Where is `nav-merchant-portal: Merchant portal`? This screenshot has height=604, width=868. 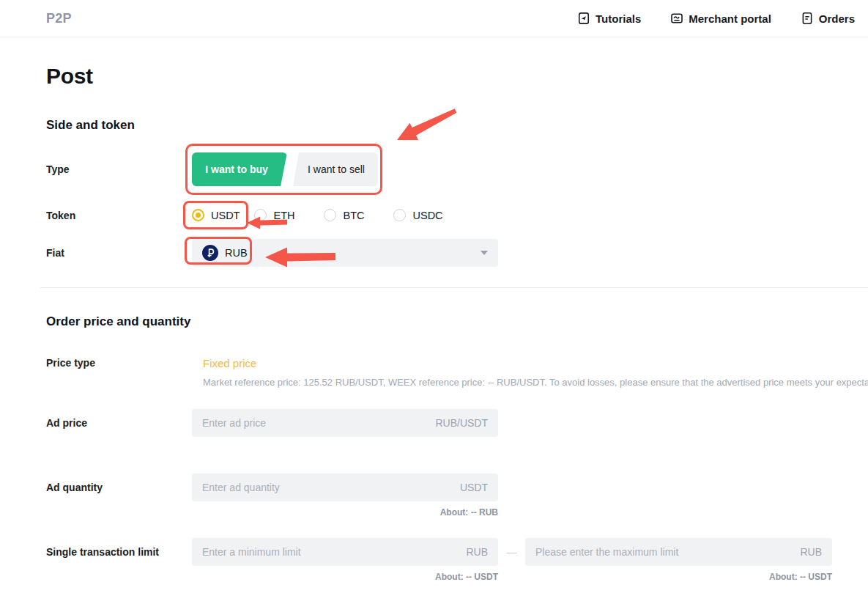
nav-merchant-portal: Merchant portal is located at coordinates (721, 18).